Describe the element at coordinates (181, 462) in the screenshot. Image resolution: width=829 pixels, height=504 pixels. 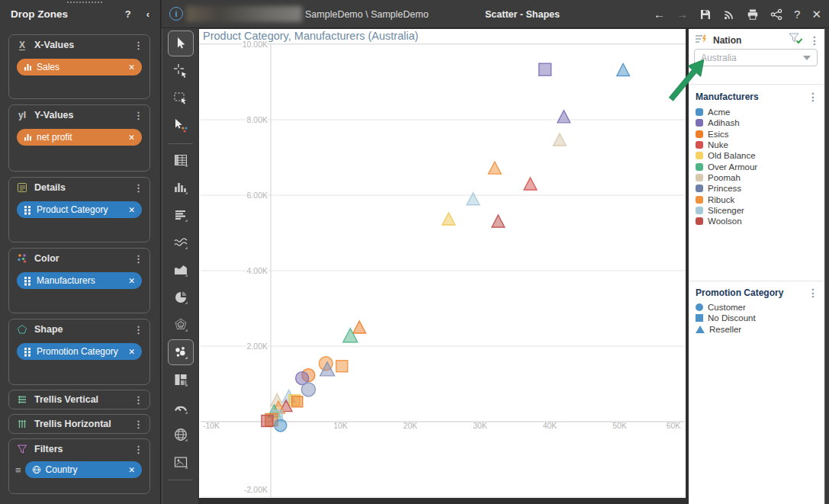
I see `image-chart-icon` at that location.